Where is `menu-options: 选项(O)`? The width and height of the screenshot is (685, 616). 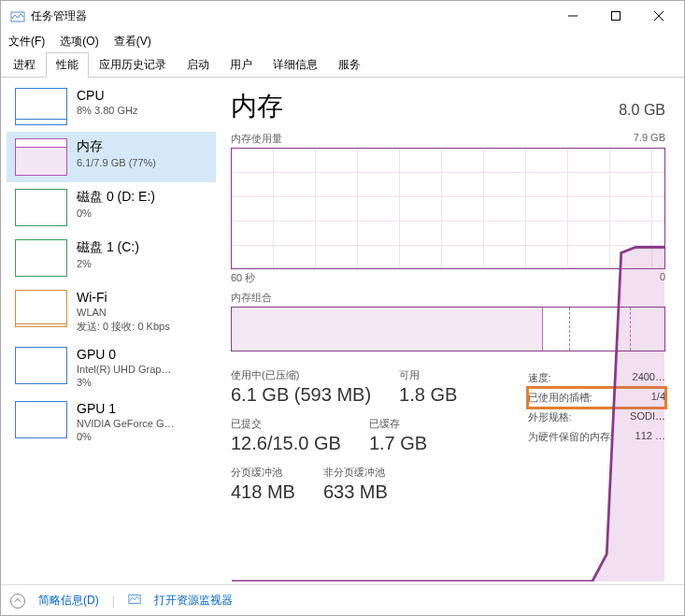 menu-options: 选项(O) is located at coordinates (78, 41).